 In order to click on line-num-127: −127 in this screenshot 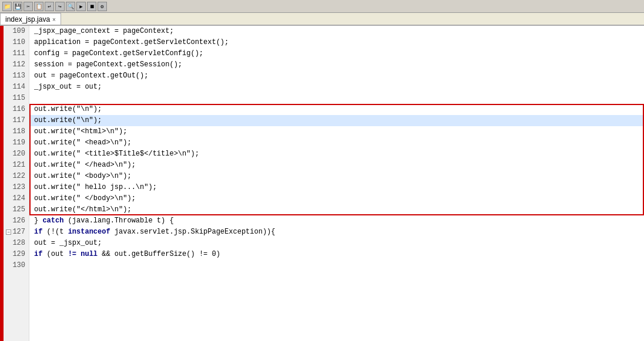, I will do `click(16, 232)`.